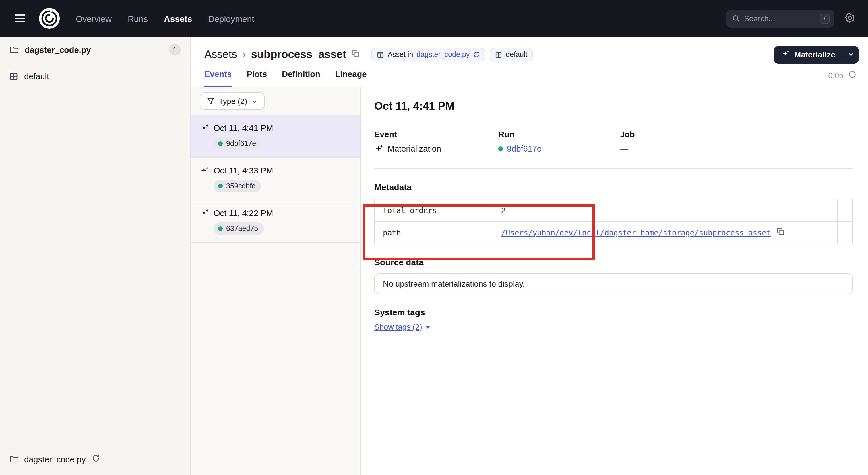 This screenshot has width=868, height=475. I want to click on asset-location-link: dagster_code.py, so click(443, 55).